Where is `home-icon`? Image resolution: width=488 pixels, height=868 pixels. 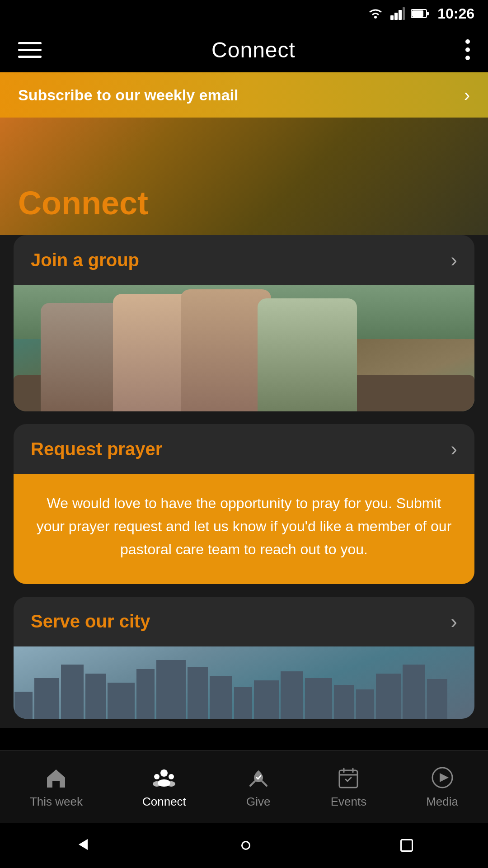 home-icon is located at coordinates (56, 778).